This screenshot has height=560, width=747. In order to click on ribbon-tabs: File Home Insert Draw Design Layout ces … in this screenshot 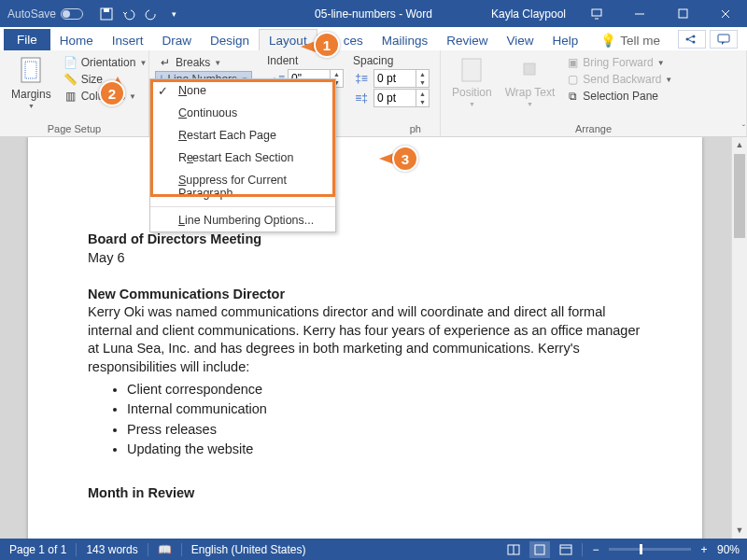, I will do `click(374, 39)`.